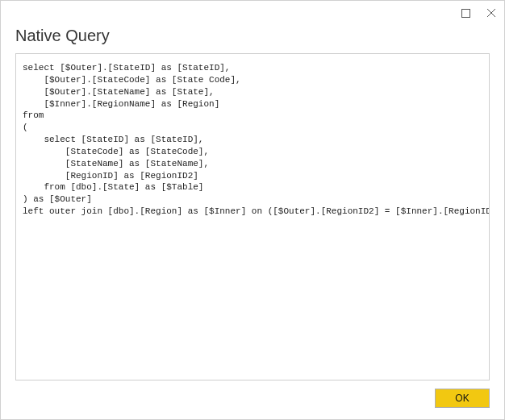 The height and width of the screenshot is (420, 505). I want to click on maximize-button, so click(465, 13).